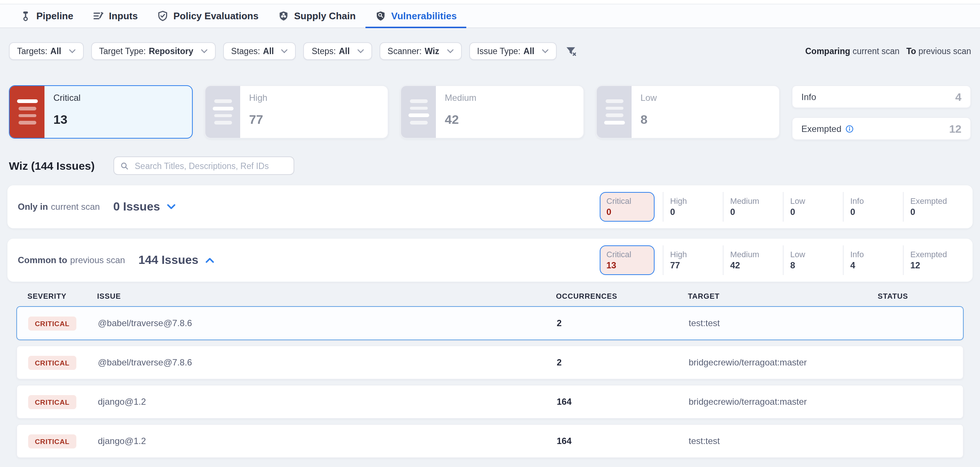  Describe the element at coordinates (216, 16) in the screenshot. I see `tab-label: Policy Evaluations` at that location.